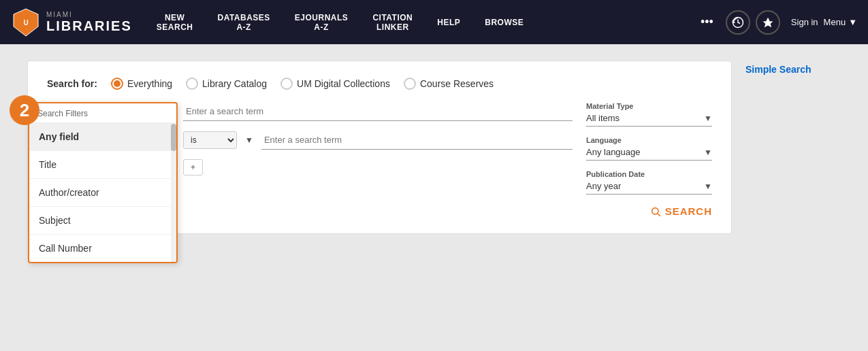  What do you see at coordinates (287, 84) in the screenshot?
I see `radio-circle-um-digital` at bounding box center [287, 84].